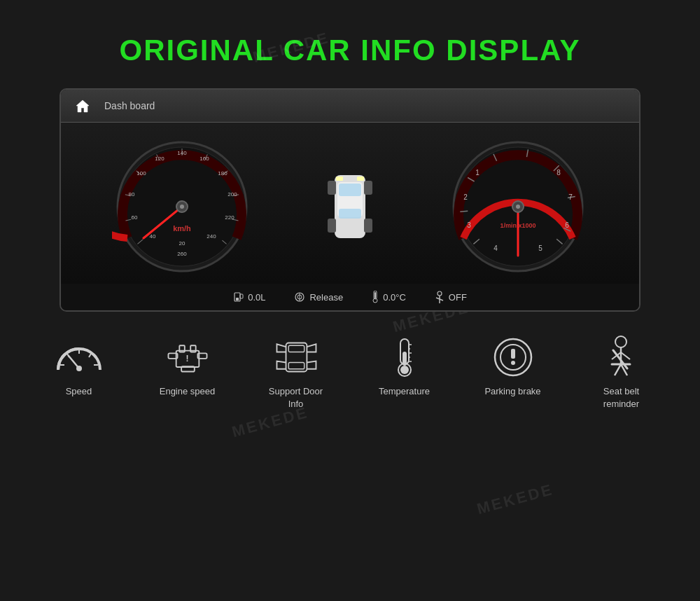 This screenshot has height=601, width=700. I want to click on svg-text: km/h, so click(182, 228).